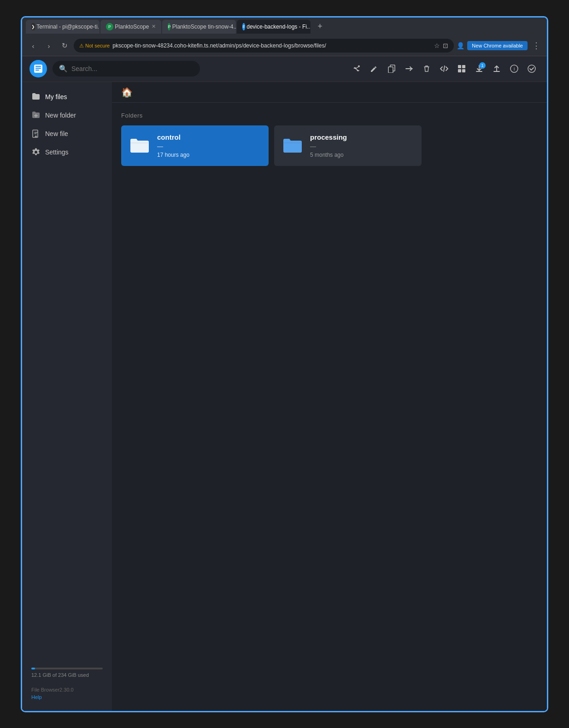 This screenshot has width=569, height=728. I want to click on code-button, so click(444, 69).